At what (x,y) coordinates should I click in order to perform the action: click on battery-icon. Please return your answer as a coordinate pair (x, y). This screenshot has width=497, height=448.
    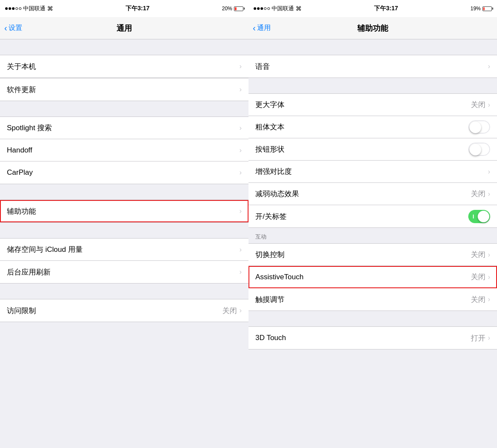
    Looking at the image, I should click on (239, 9).